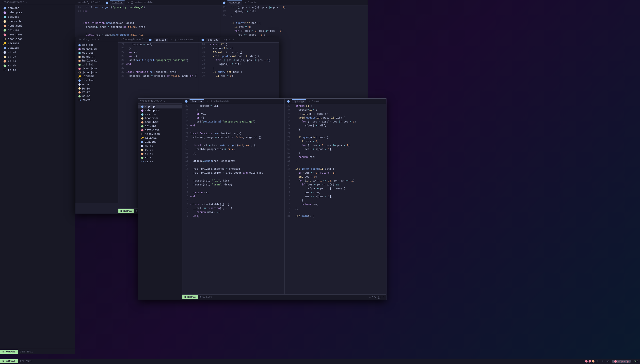 The image size is (640, 364). I want to click on file-md: ⬤ md.md, so click(38, 52).